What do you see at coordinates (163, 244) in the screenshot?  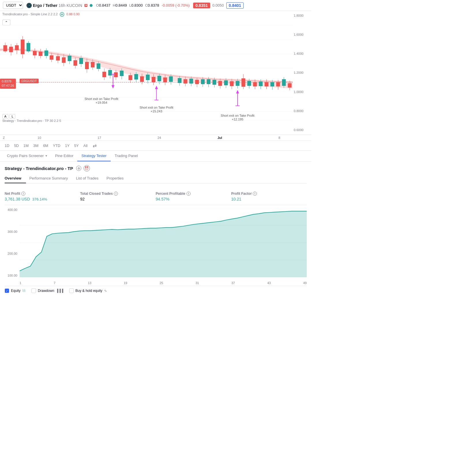 I see `equity-fill` at bounding box center [163, 244].